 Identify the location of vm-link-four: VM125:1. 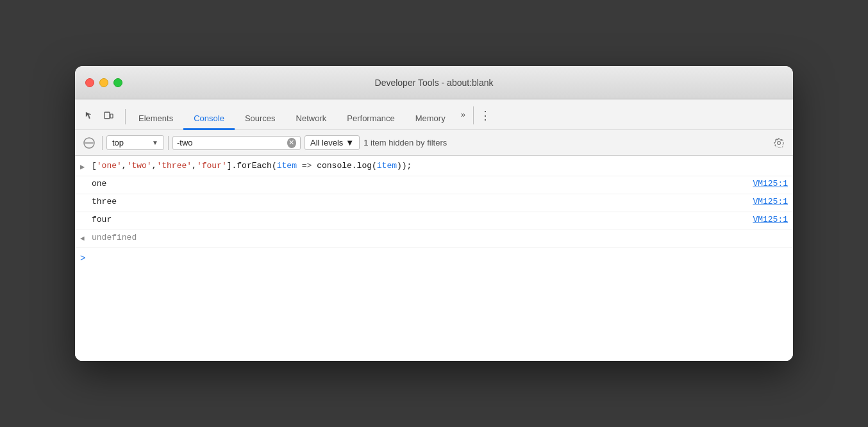
(765, 220).